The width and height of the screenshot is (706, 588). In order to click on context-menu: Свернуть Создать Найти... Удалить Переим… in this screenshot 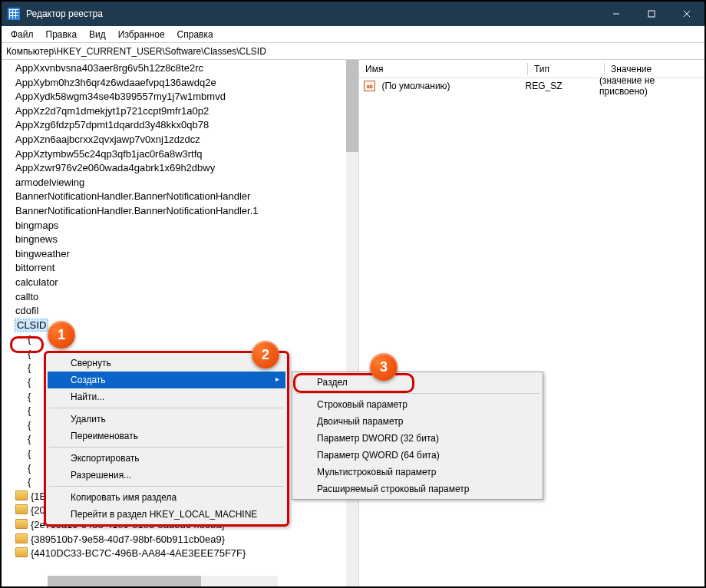, I will do `click(167, 439)`.